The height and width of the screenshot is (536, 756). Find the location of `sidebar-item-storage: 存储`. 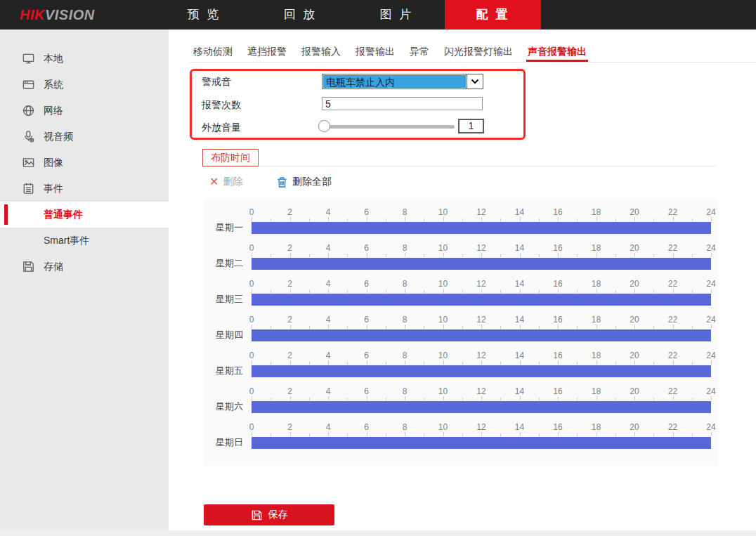

sidebar-item-storage: 存储 is located at coordinates (84, 267).